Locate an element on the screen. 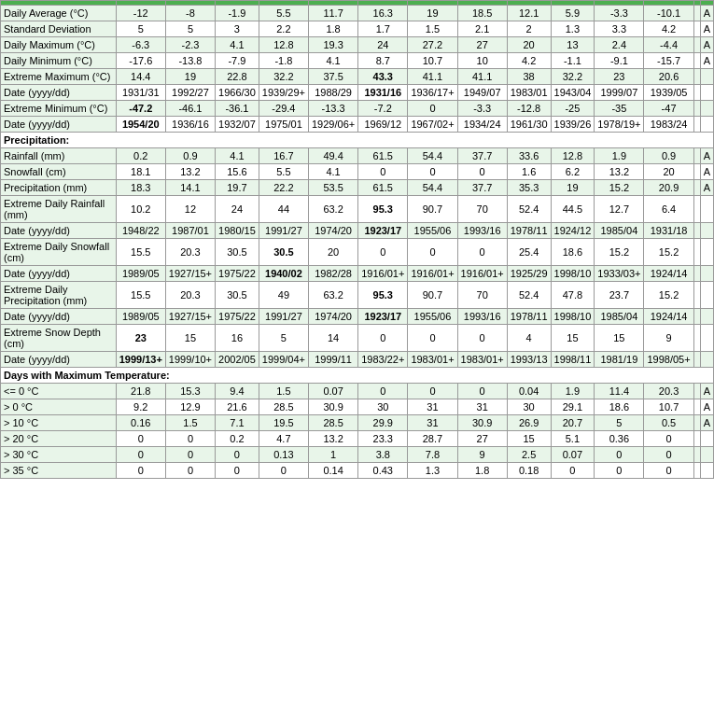  table-cell: 31 is located at coordinates (433, 407).